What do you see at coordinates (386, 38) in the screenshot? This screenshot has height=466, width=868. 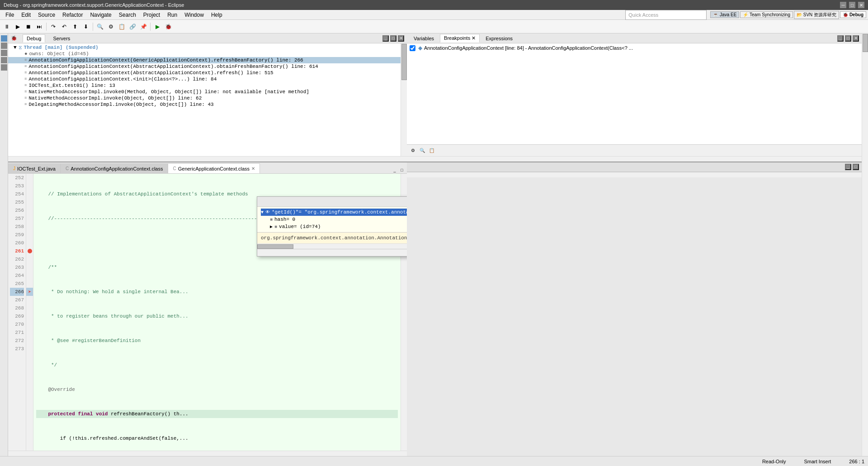 I see `debug-panel-minimize: _` at bounding box center [386, 38].